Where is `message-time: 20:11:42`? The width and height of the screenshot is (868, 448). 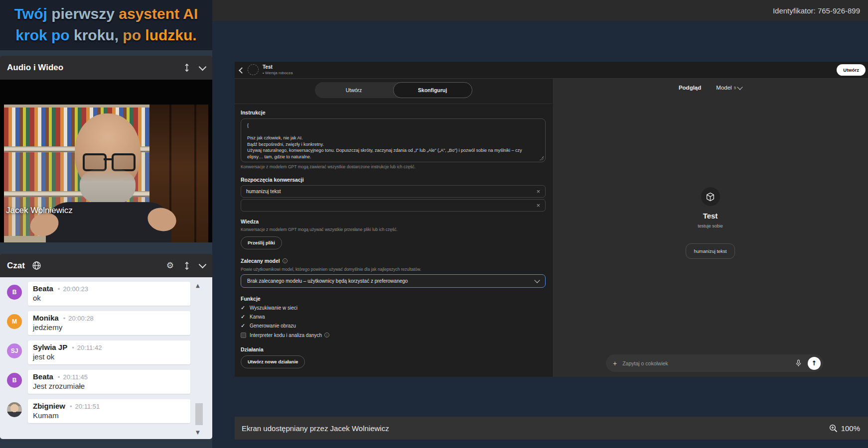
message-time: 20:11:42 is located at coordinates (90, 347).